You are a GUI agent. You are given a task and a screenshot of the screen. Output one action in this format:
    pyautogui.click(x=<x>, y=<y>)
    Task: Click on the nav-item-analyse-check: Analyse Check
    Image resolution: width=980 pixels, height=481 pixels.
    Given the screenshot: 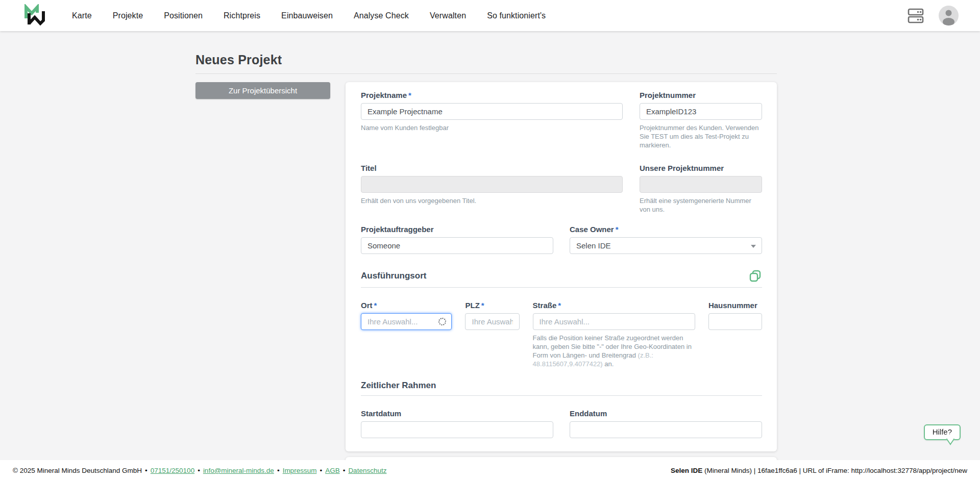 What is the action you would take?
    pyautogui.click(x=381, y=15)
    